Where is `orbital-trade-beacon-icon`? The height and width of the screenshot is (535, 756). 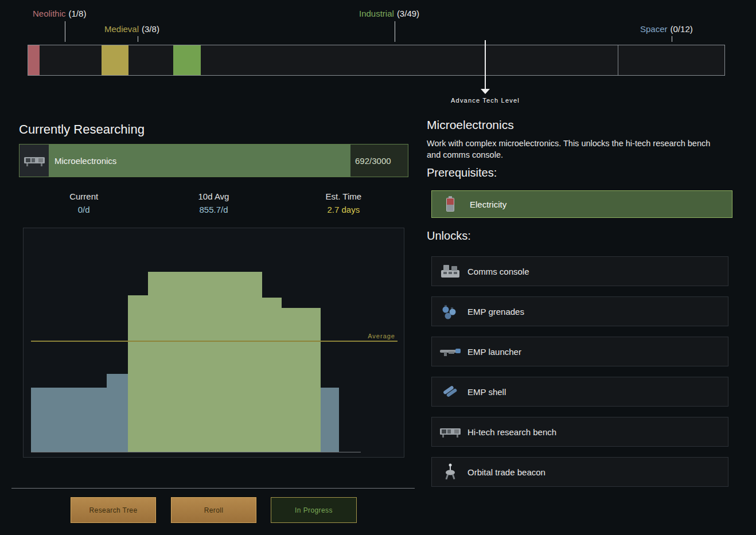
orbital-trade-beacon-icon is located at coordinates (450, 472).